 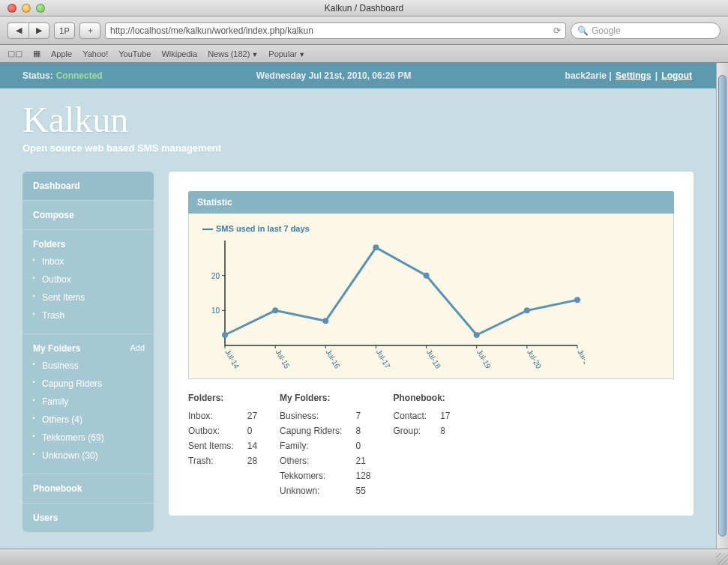 What do you see at coordinates (88, 280) in the screenshot?
I see `sidebar-folder-1: Outbox` at bounding box center [88, 280].